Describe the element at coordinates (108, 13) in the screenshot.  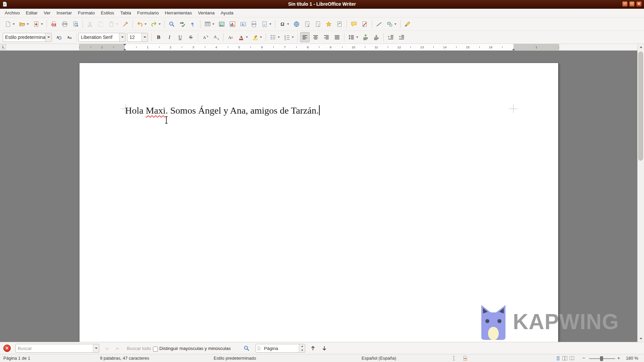
I see `menu-estilos: Estilos` at that location.